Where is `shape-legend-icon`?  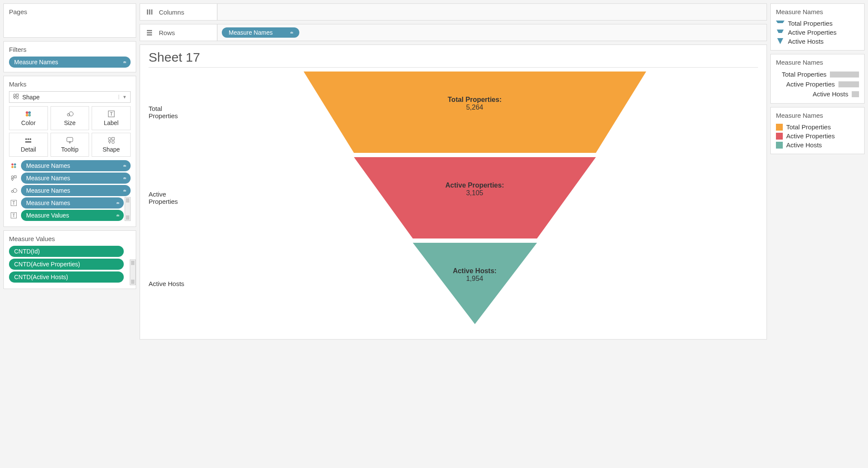 shape-legend-icon is located at coordinates (780, 42).